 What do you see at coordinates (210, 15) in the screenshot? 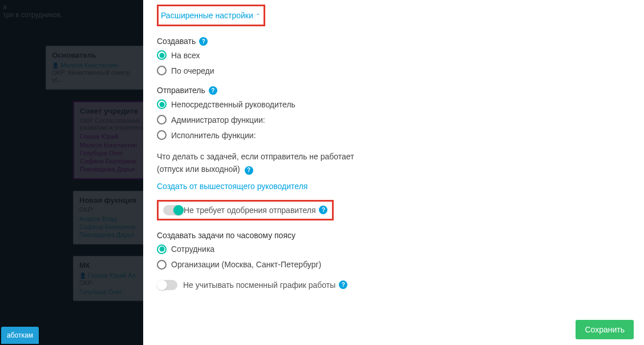
I see `advanced-settings-toggle: Расширенные настройки ⌃` at bounding box center [210, 15].